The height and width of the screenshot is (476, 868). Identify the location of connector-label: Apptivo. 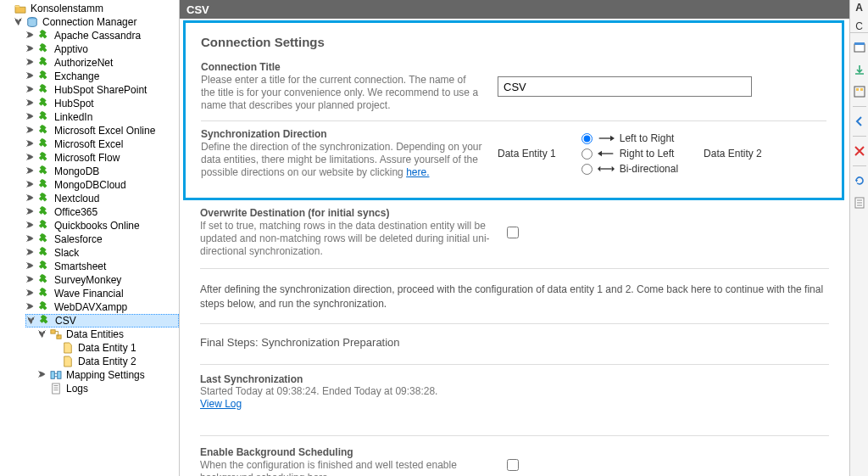
(71, 49).